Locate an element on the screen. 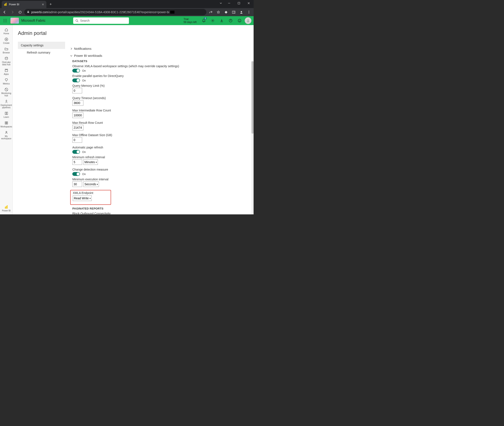 The width and height of the screenshot is (504, 426). toggle-observe-xmla-label: On is located at coordinates (84, 71).